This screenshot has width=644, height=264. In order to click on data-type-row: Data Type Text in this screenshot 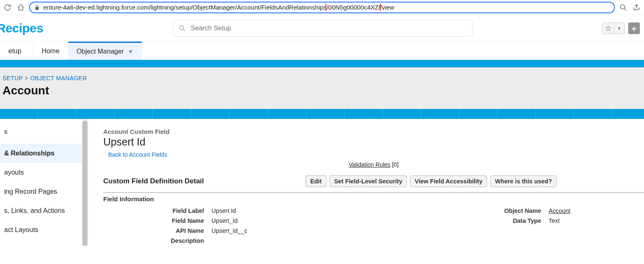, I will do `click(542, 221)`.